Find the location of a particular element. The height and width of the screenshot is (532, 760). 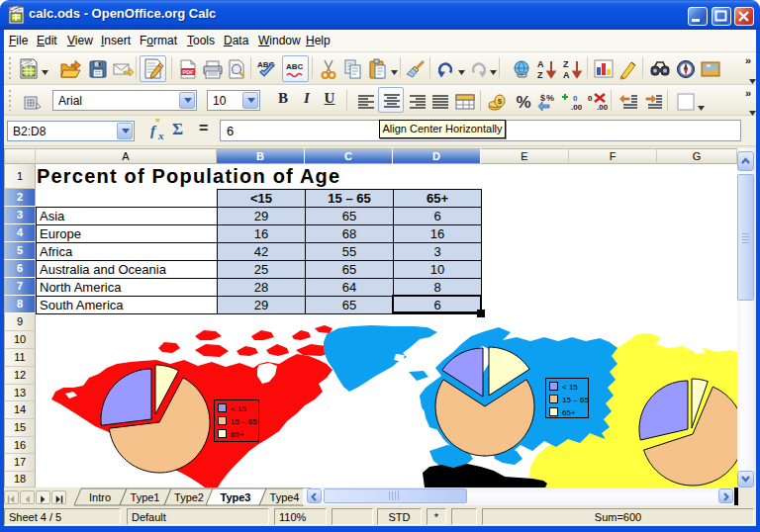

svg-text: f is located at coordinates (154, 131).